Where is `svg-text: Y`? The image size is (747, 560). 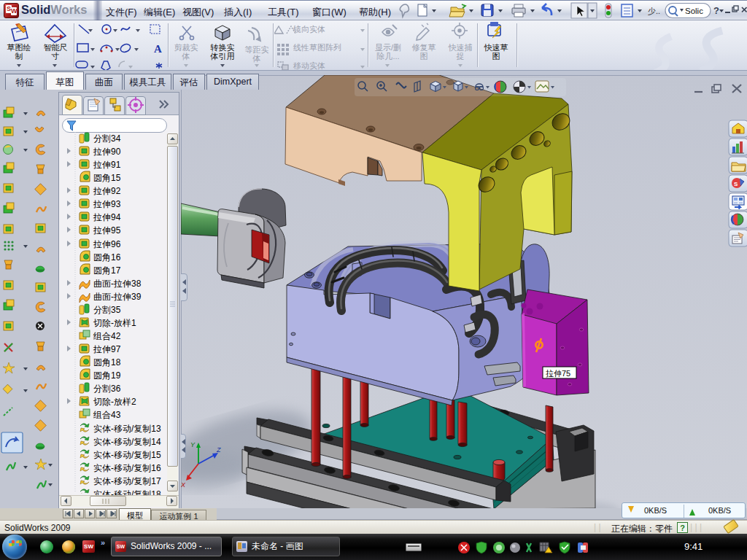 svg-text: Y is located at coordinates (193, 445).